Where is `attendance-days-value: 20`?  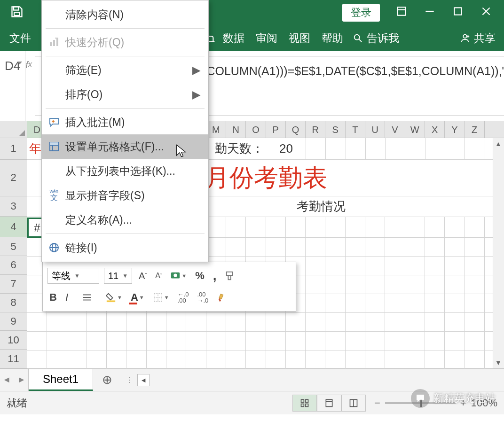 attendance-days-value: 20 is located at coordinates (286, 148).